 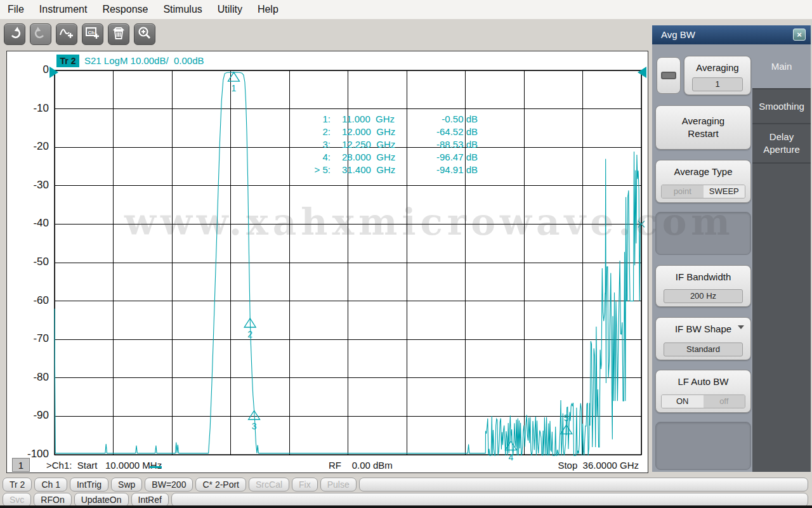 What do you see at coordinates (703, 192) in the screenshot?
I see `average-type-toggle: point SWEEP` at bounding box center [703, 192].